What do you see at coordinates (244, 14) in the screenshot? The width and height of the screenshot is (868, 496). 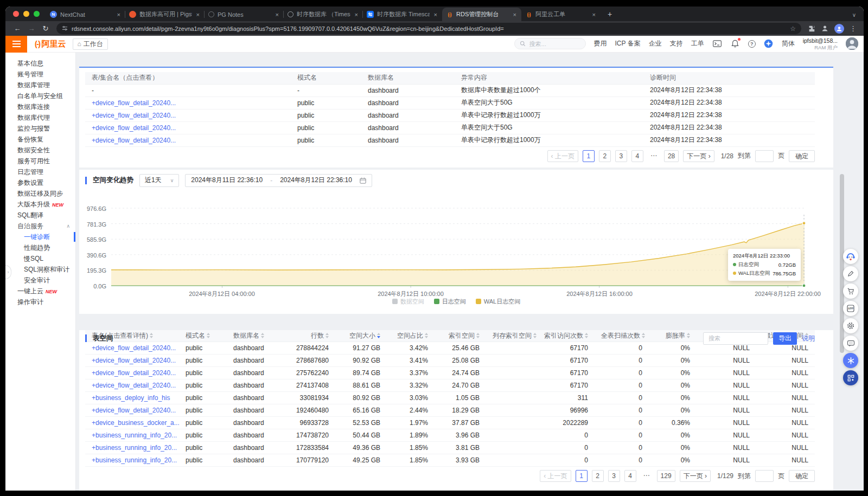 I see `browser-tab: PG Notes ×` at bounding box center [244, 14].